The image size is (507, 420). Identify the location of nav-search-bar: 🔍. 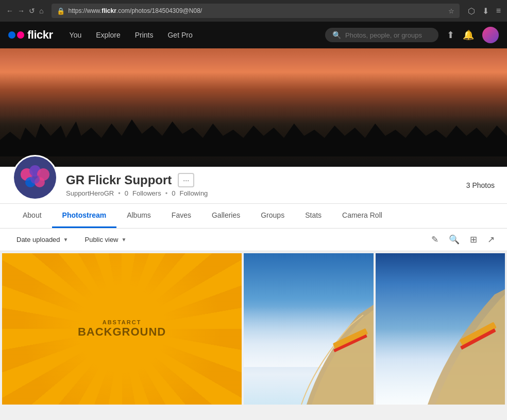
(382, 35).